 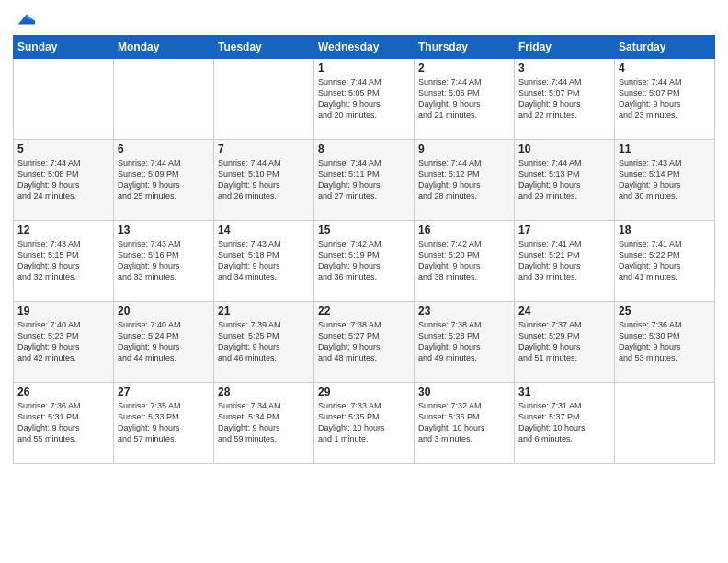 What do you see at coordinates (364, 48) in the screenshot?
I see `day-header-wednesday: Wednesday` at bounding box center [364, 48].